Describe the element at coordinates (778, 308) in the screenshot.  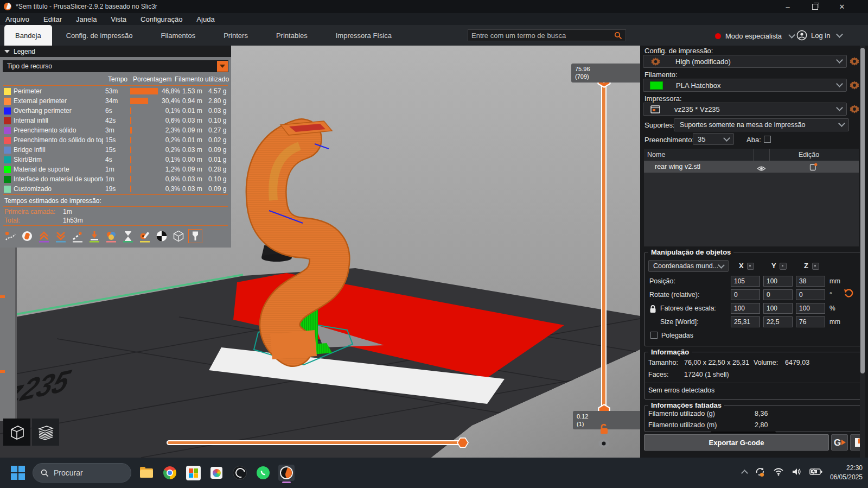
I see `scale-y-input` at that location.